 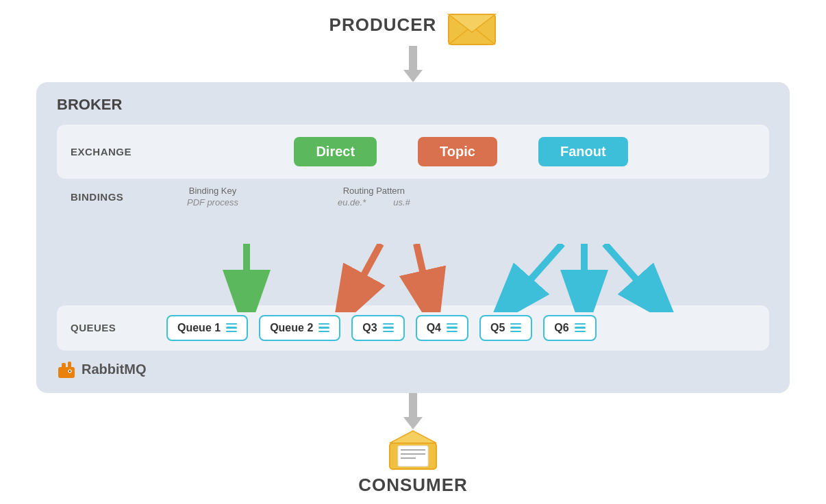 What do you see at coordinates (413, 211) in the screenshot?
I see `bindings-area: BINDINGS Binding Key PDF process Routing…` at bounding box center [413, 211].